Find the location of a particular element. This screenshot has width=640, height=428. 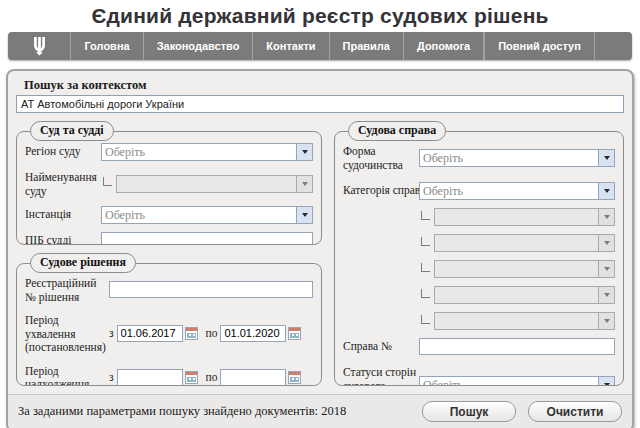

fieldset-decision: Судове рішення Реєстраційний № рішення П… is located at coordinates (169, 320).